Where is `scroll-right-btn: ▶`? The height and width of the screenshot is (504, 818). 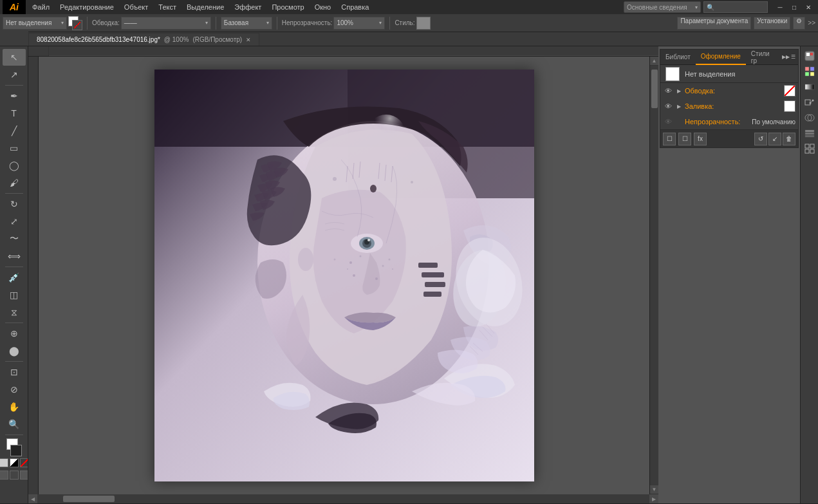 scroll-right-btn: ▶ is located at coordinates (654, 499).